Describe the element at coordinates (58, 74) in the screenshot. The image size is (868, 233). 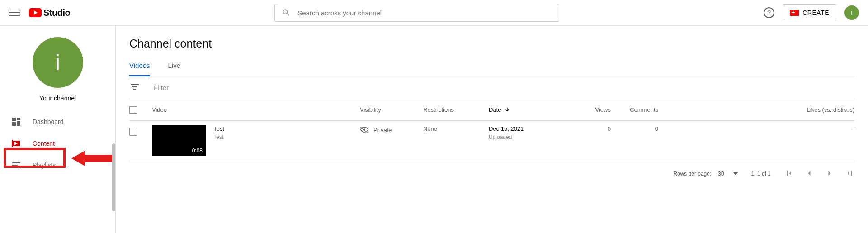
I see `channel-block: i Your channel` at that location.